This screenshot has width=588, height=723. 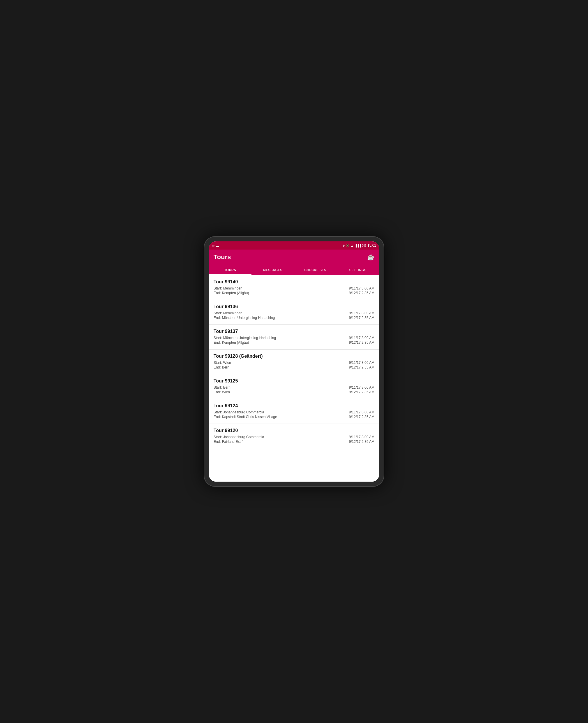 I want to click on wifi-icon: ▲, so click(x=352, y=246).